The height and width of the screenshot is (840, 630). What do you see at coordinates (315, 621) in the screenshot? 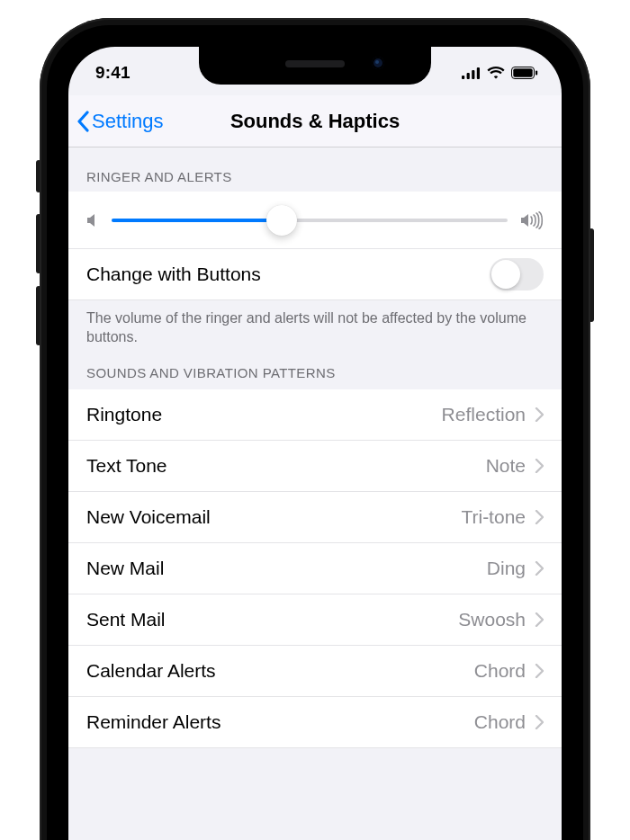
I see `sent-mail-cell: Sent Mail Swoosh` at bounding box center [315, 621].